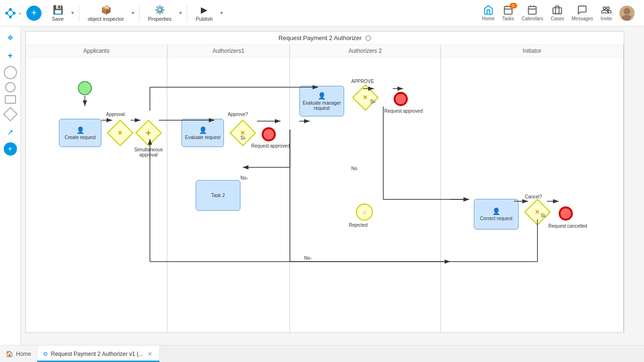 The width and height of the screenshot is (644, 362). I want to click on home-nav-item: Home, so click(488, 13).